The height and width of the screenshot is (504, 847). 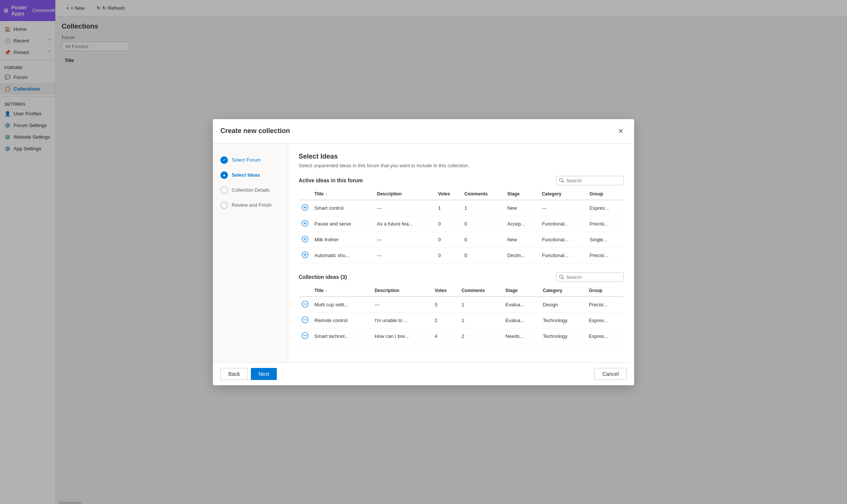 I want to click on col-votes-coll: Votes, so click(x=445, y=291).